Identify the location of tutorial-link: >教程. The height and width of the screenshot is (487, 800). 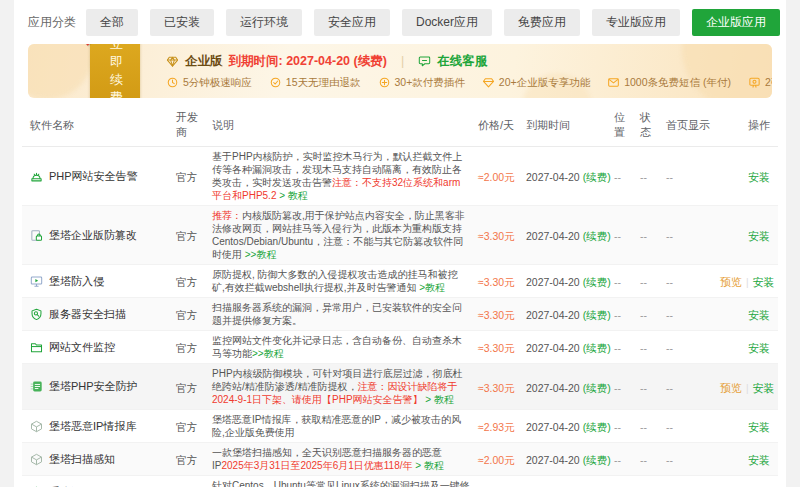
(432, 288).